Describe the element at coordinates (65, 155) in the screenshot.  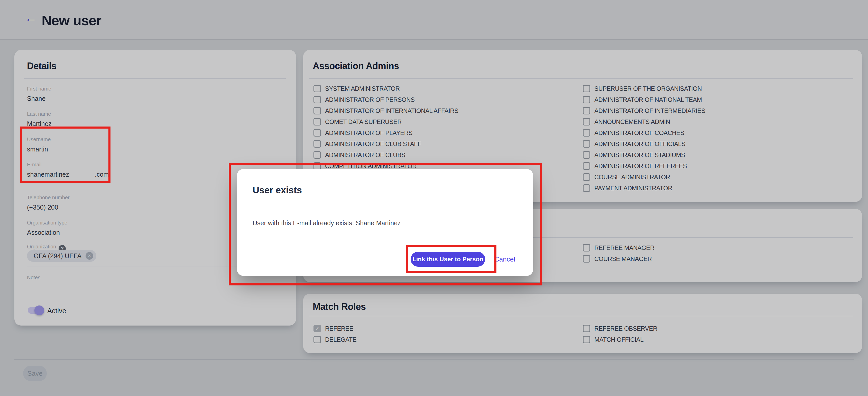
I see `annotation-box-username-email` at that location.